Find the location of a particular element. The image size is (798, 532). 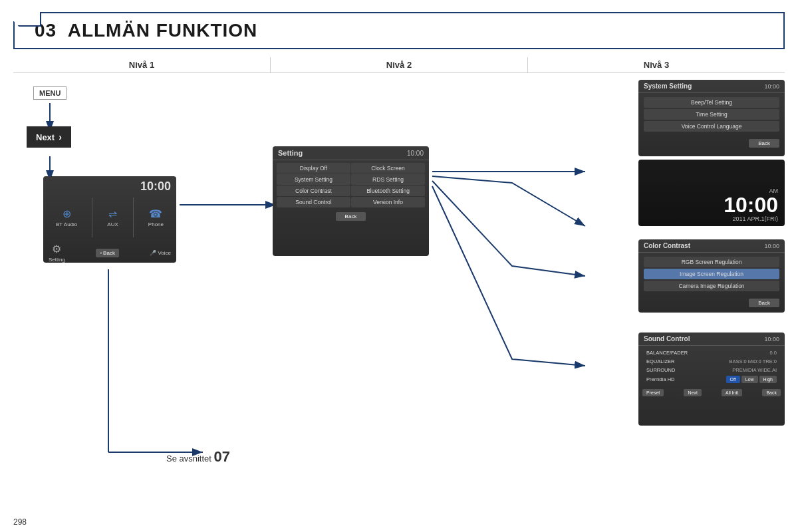

voice-control-language: Voice Control Language is located at coordinates (712, 126).